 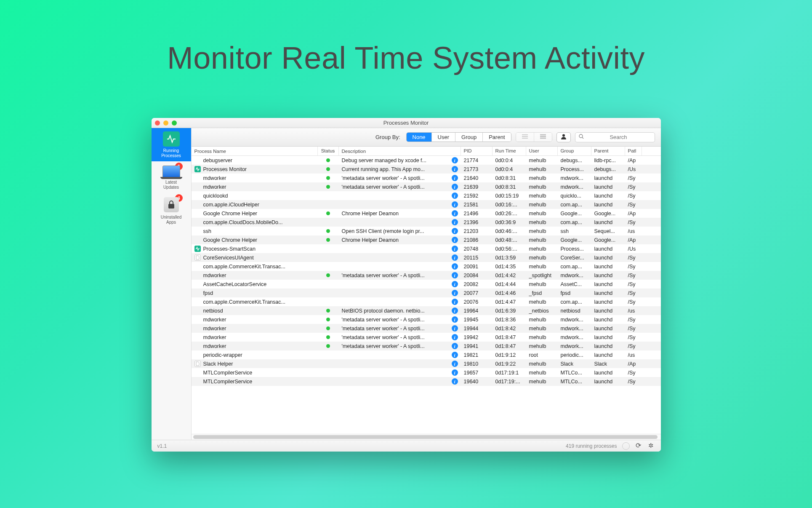 I want to click on table-row: com.apple.CloudDocs.MobileDo...i213960d0…, so click(x=426, y=222).